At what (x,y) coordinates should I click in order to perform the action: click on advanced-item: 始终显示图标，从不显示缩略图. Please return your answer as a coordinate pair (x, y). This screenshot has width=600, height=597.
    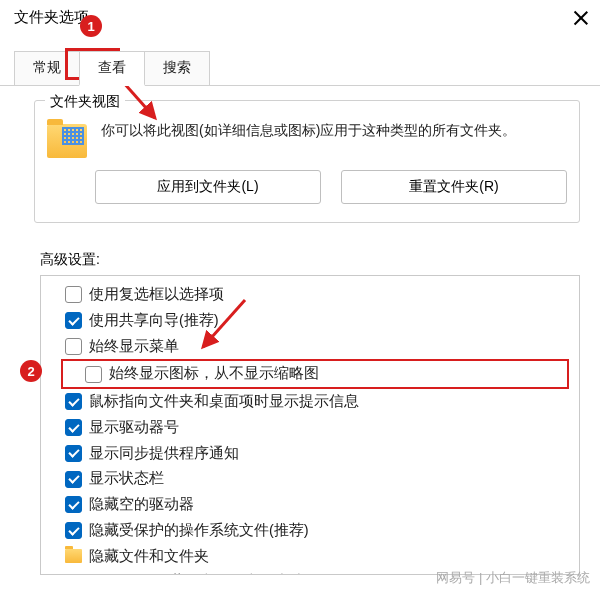
    Looking at the image, I should click on (315, 374).